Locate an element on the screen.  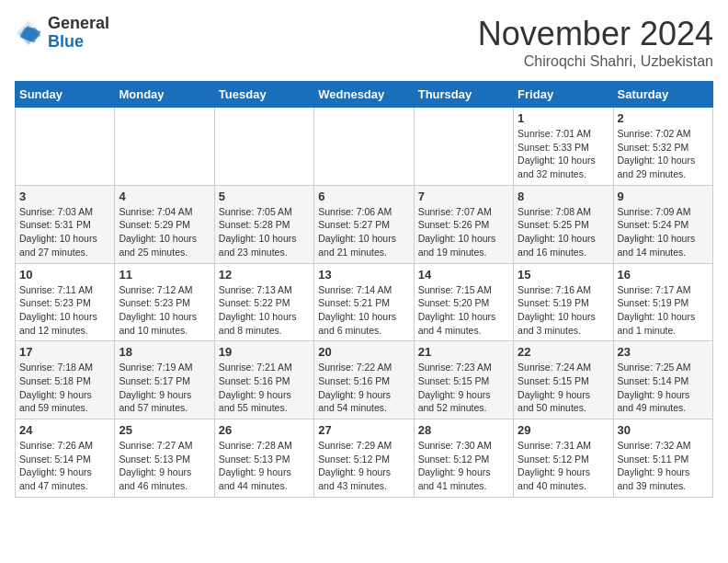
day-number: 22 is located at coordinates (563, 351).